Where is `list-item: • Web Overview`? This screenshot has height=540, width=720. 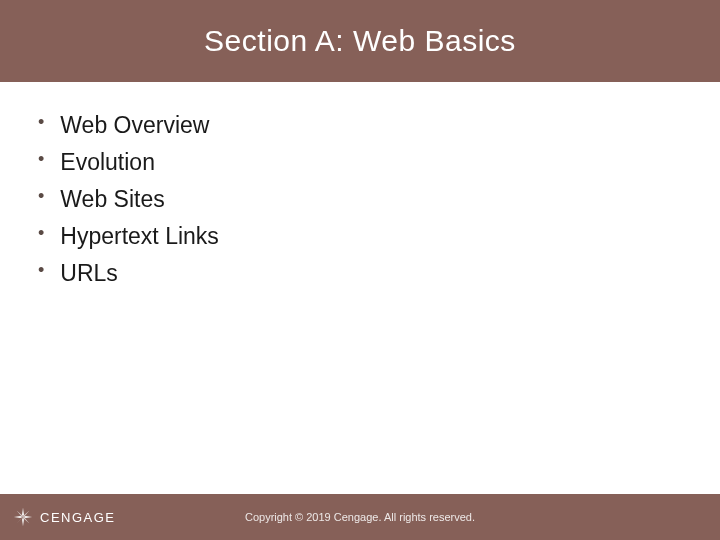
list-item: • Web Overview is located at coordinates (379, 126).